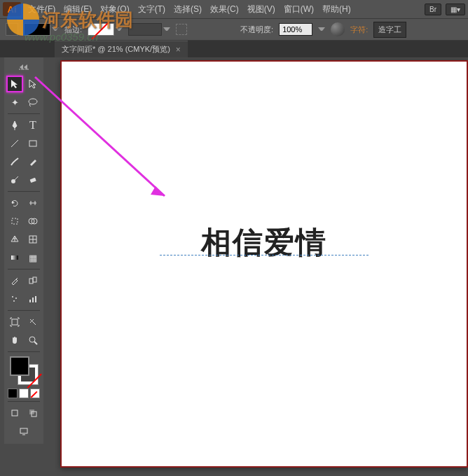  Describe the element at coordinates (224, 10) in the screenshot. I see `menu-effect: 效果(C)` at that location.